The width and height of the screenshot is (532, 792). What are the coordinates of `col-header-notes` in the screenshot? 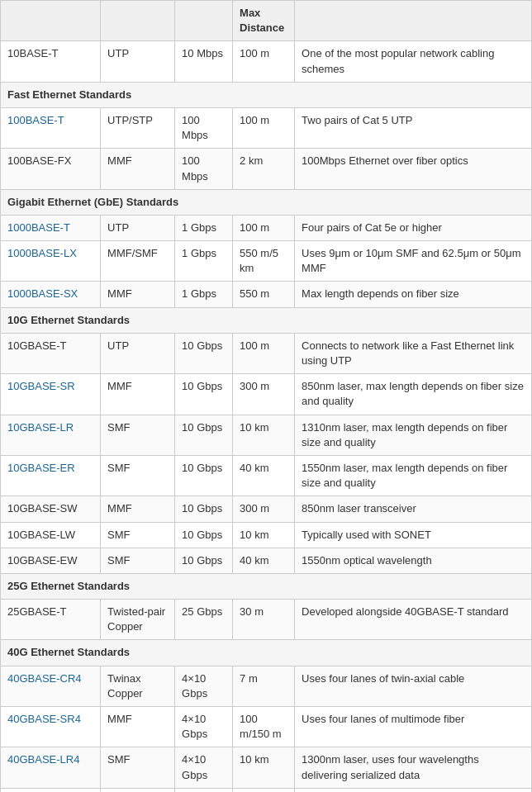 It's located at (413, 21).